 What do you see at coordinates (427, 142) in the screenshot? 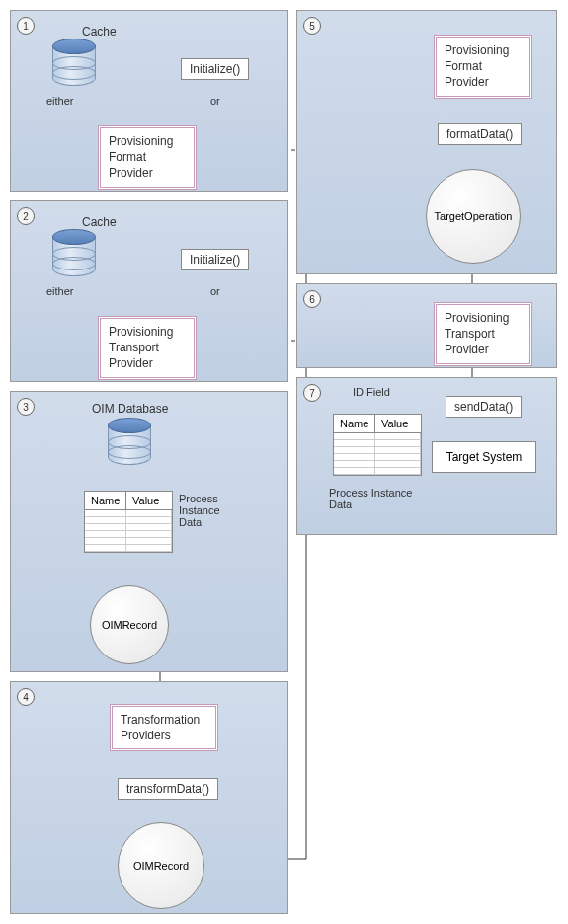
I see `panel-5: 5 Provisioning Format Provider formatDat…` at bounding box center [427, 142].